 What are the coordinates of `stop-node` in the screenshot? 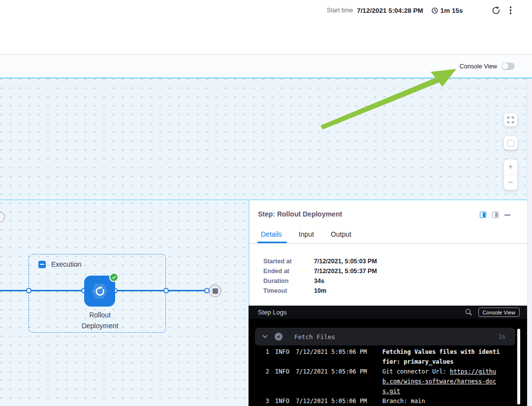 It's located at (215, 291).